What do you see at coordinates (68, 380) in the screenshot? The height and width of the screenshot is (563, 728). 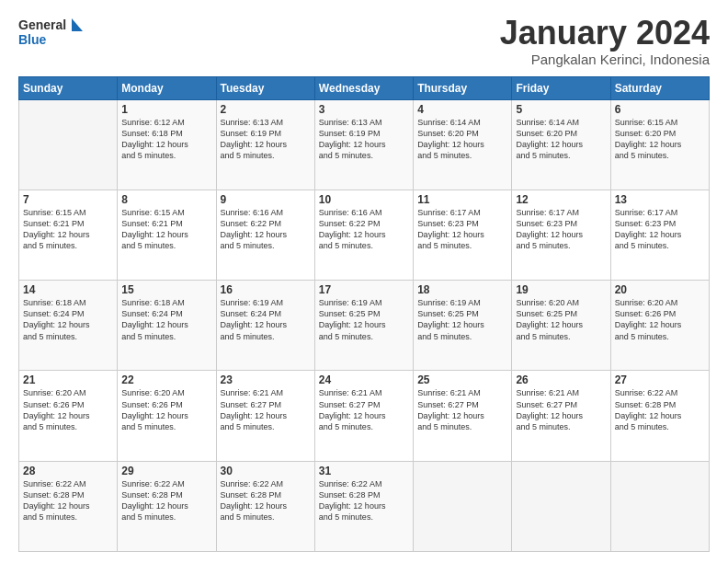 I see `day-number: 21` at bounding box center [68, 380].